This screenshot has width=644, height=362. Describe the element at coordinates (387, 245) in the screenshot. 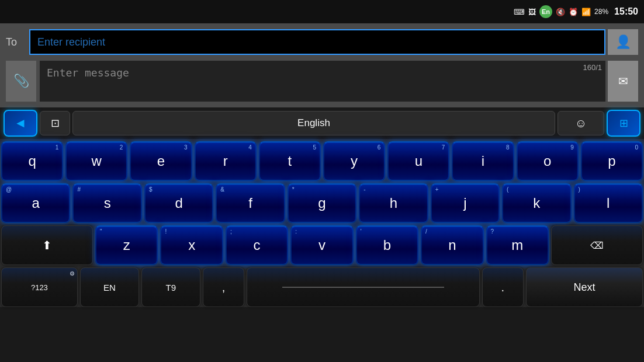

I see `key-b: b'` at that location.